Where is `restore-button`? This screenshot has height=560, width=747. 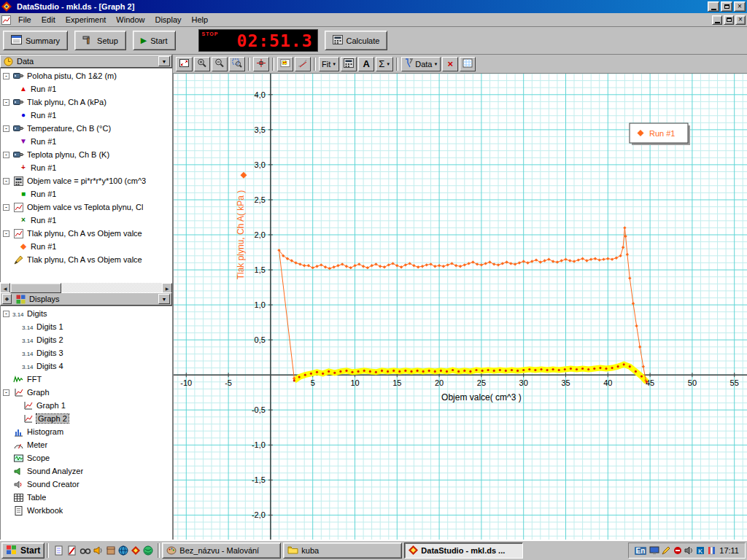
restore-button is located at coordinates (727, 7).